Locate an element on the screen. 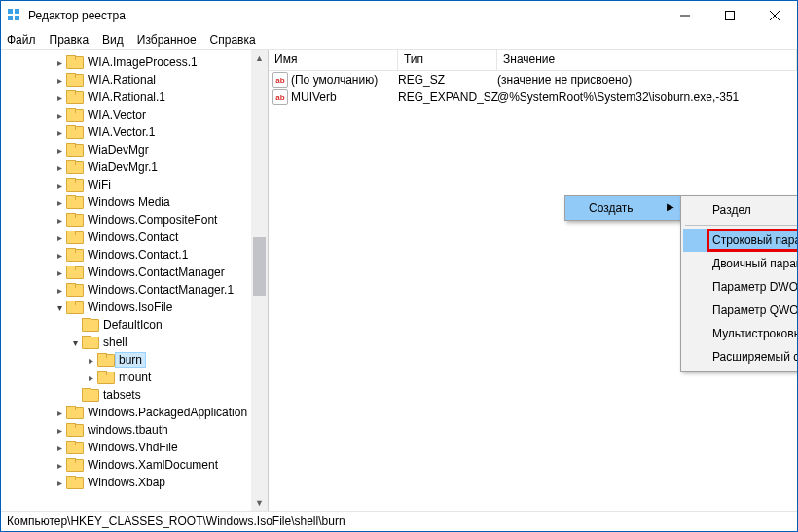  context-submenu-new: Раздел Строковый параметр Двоичный парам… is located at coordinates (739, 284).